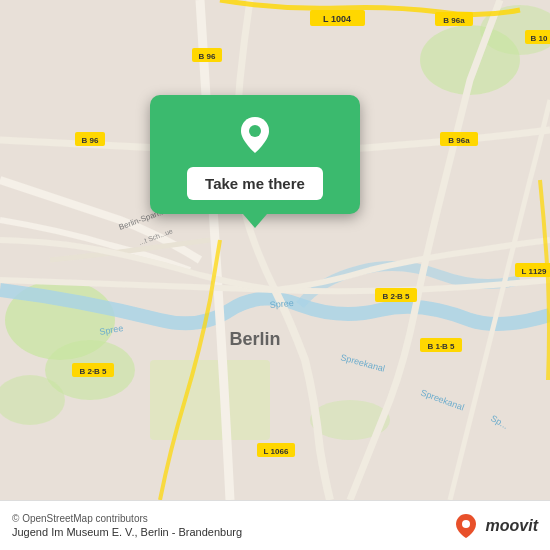 This screenshot has width=550, height=550. I want to click on svg-text: L 1066, so click(276, 452).